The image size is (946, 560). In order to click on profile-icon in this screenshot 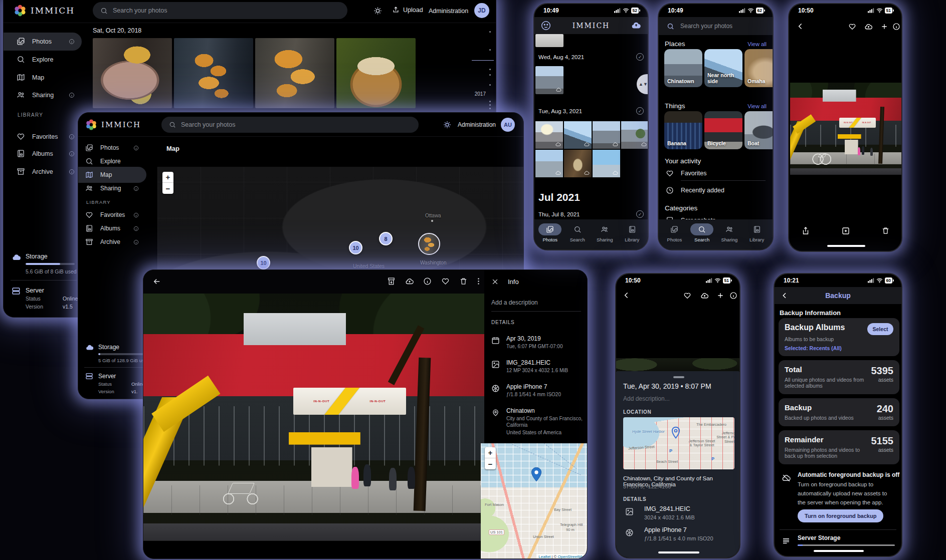, I will do `click(546, 26)`.